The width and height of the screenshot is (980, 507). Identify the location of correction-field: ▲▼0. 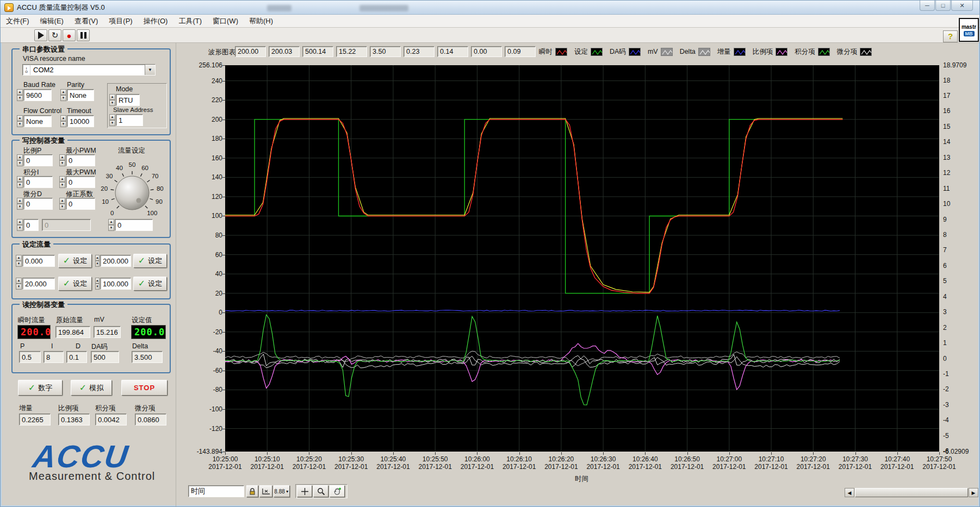
(77, 204).